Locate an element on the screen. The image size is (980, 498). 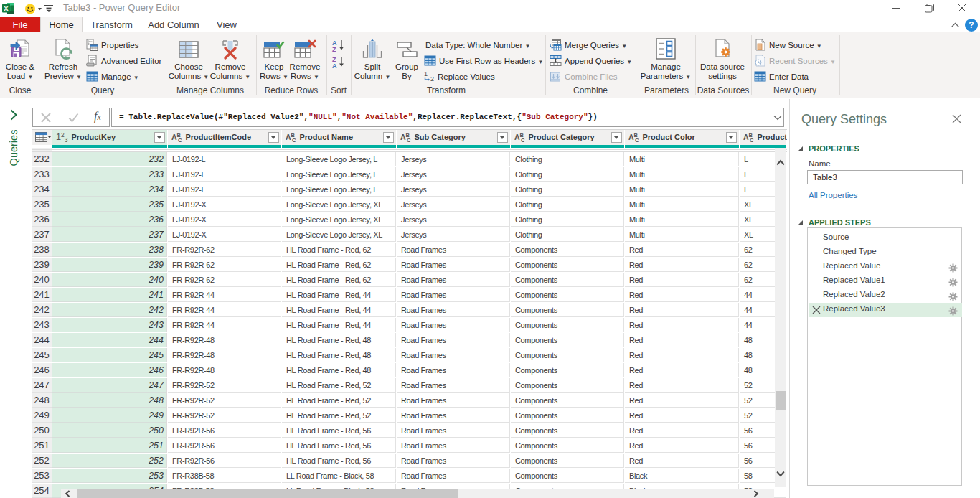
svg-text: X is located at coordinates (6, 9).